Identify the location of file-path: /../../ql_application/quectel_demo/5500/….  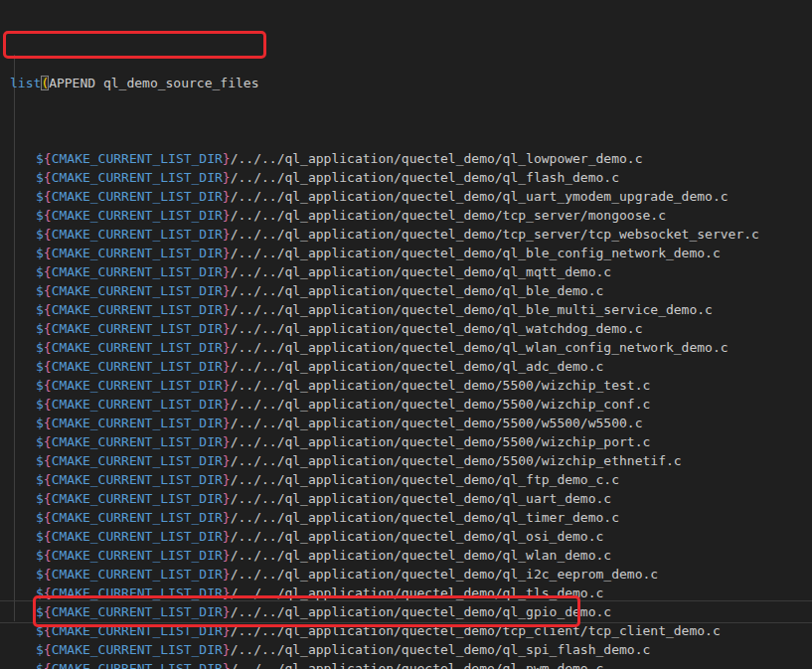
(456, 461).